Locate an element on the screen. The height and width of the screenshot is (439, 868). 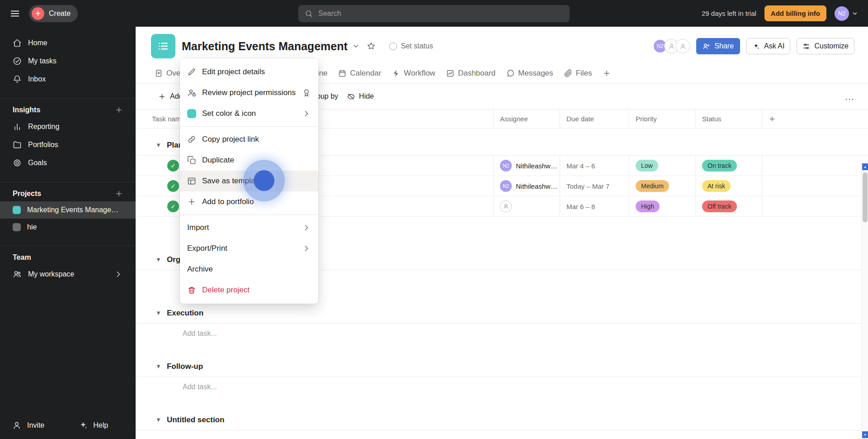
ask-ai-button: Ask AI is located at coordinates (769, 46).